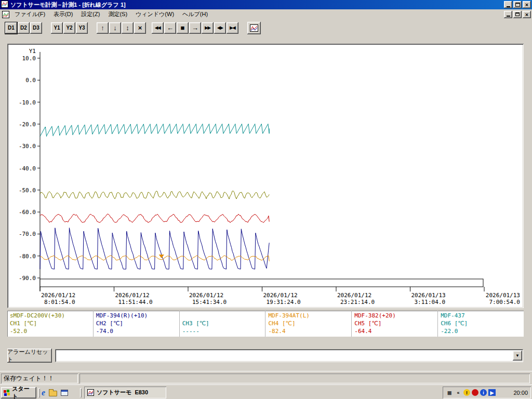  What do you see at coordinates (254, 28) in the screenshot?
I see `trend-graph-icon` at bounding box center [254, 28].